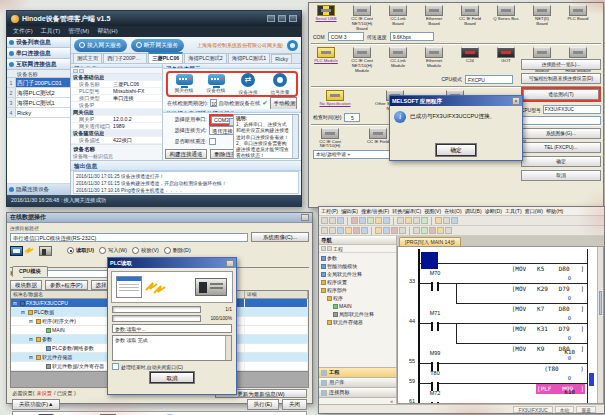 This screenshot has height=415, width=605. What do you see at coordinates (430, 242) in the screenshot?
I see `ladder-document-tab: [PRG]写入 MAIN 14步` at bounding box center [430, 242].